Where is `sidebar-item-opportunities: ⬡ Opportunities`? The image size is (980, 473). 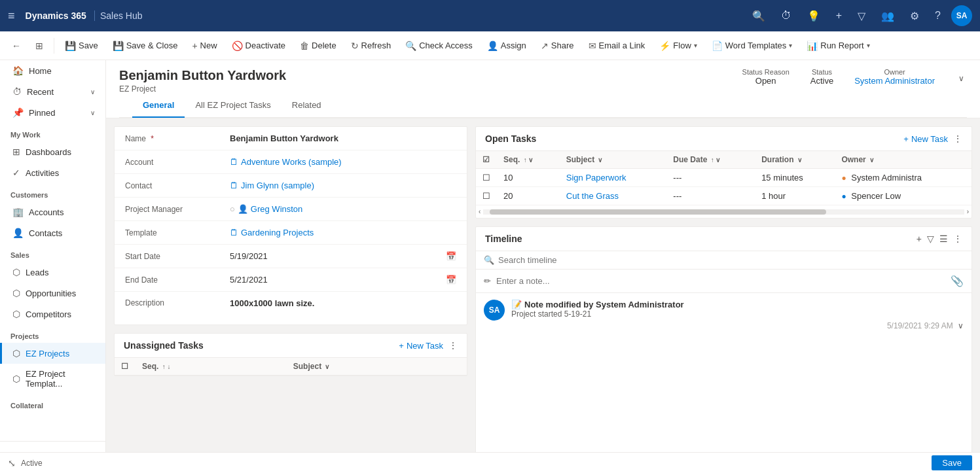
sidebar-item-opportunities: ⬡ Opportunities is located at coordinates (52, 293).